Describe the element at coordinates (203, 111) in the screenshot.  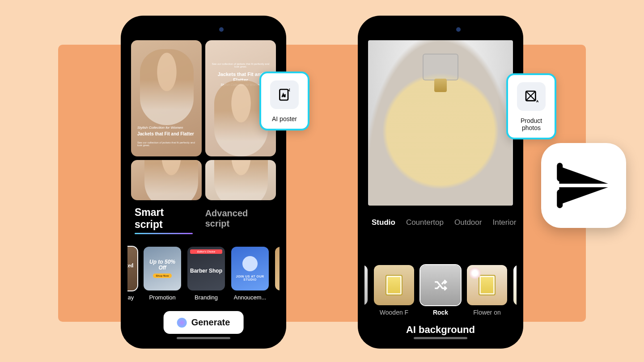
I see `poster-templates-grid: Stylish Collection for Women Jackets tha…` at that location.